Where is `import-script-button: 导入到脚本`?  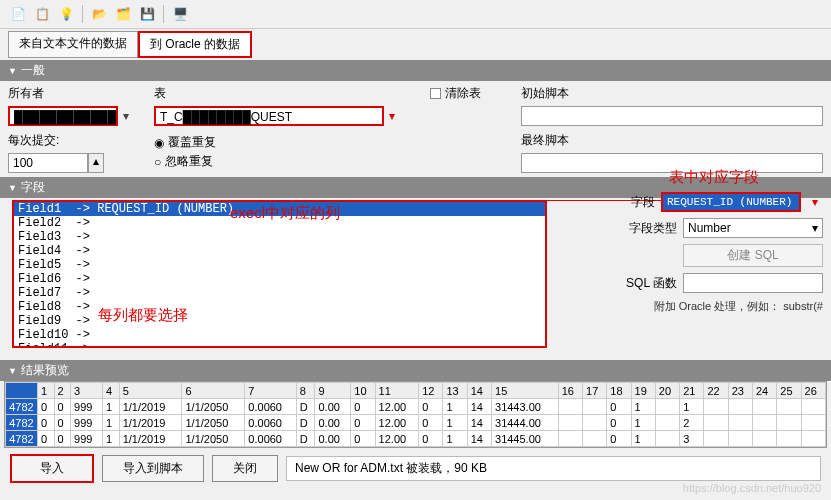 import-script-button: 导入到脚本 is located at coordinates (153, 468).